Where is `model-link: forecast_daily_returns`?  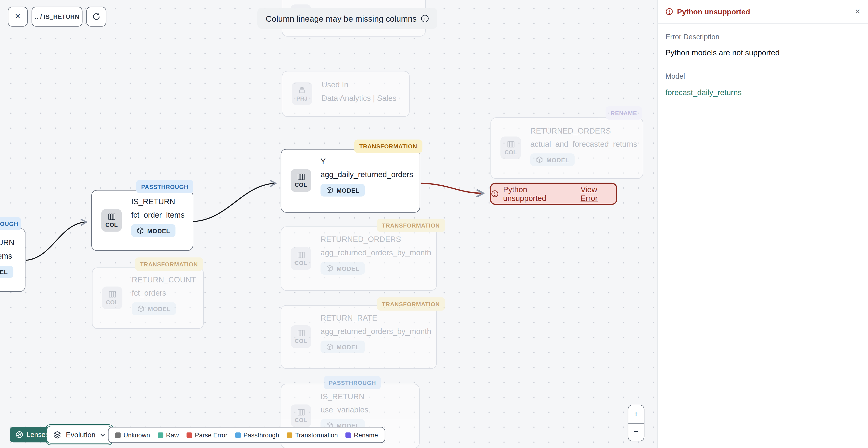 model-link: forecast_daily_returns is located at coordinates (704, 92).